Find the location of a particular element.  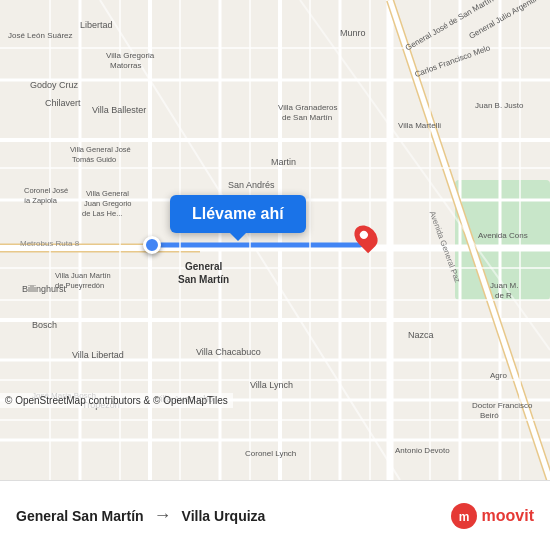

svg-text: Villa Juan Martín is located at coordinates (83, 276).